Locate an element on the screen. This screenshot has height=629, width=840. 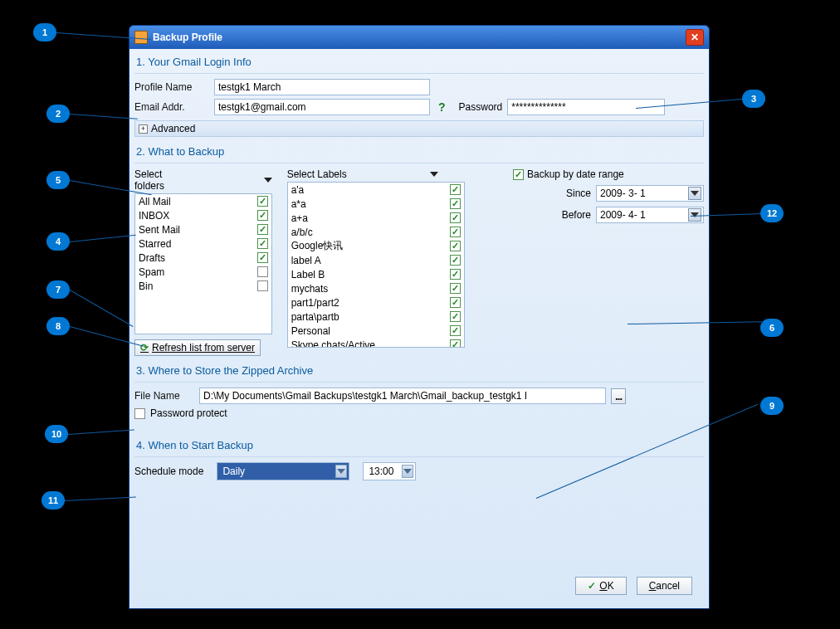
time-dropdown-icon is located at coordinates (408, 471).